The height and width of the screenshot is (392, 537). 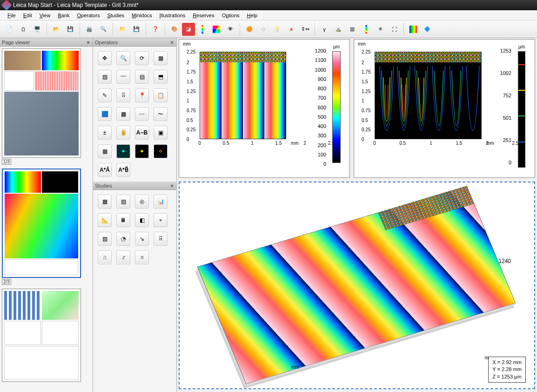 I want to click on op-texture-icon: ▩, so click(x=123, y=114).